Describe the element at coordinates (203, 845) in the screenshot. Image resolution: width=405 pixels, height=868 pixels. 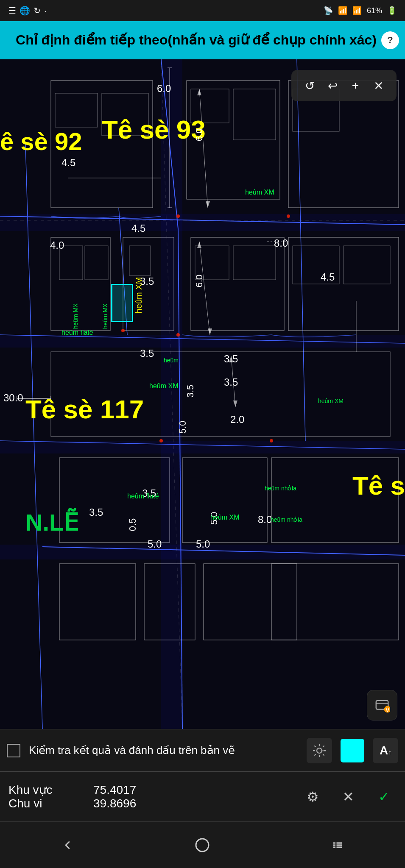
I see `nav-bar` at that location.